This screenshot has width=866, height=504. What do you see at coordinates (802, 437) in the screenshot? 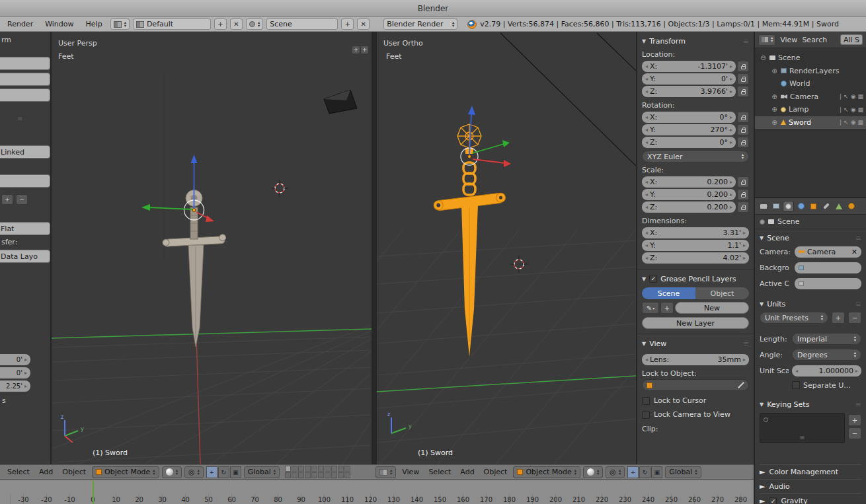
I see `list-resize-grip-icon: ≡` at bounding box center [802, 437].